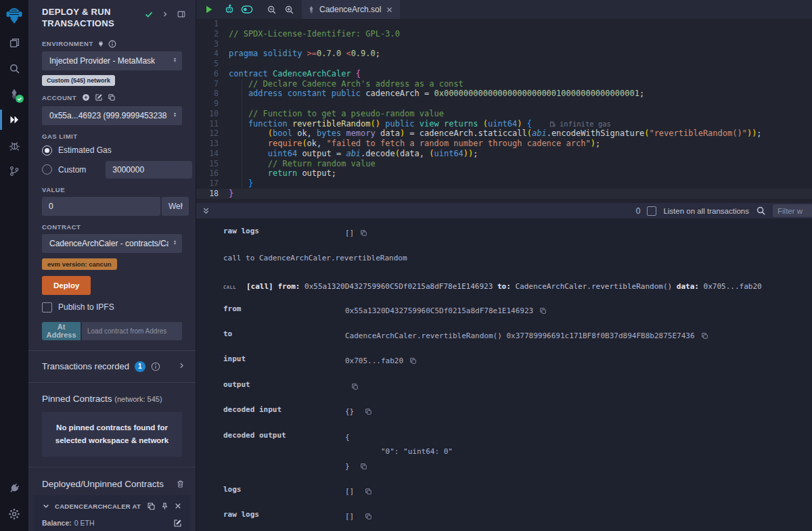  Describe the element at coordinates (504, 64) in the screenshot. I see `code-line: 5` at that location.